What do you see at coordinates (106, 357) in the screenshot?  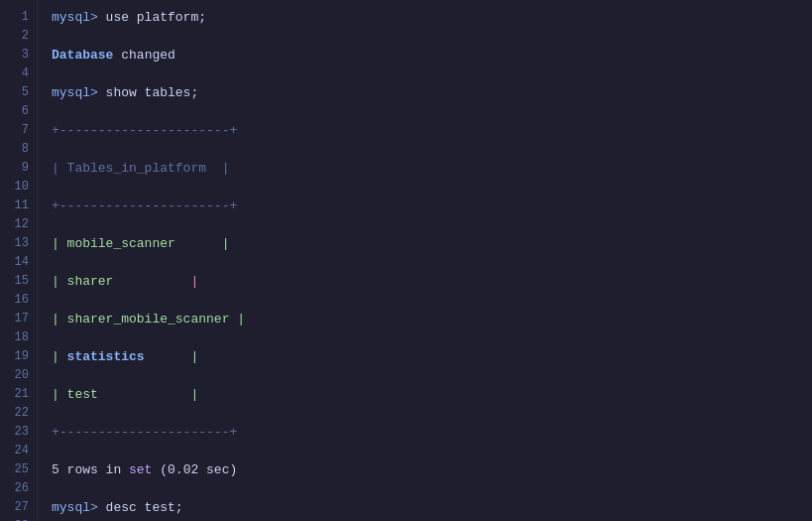 I see `code-segment: statistics` at bounding box center [106, 357].